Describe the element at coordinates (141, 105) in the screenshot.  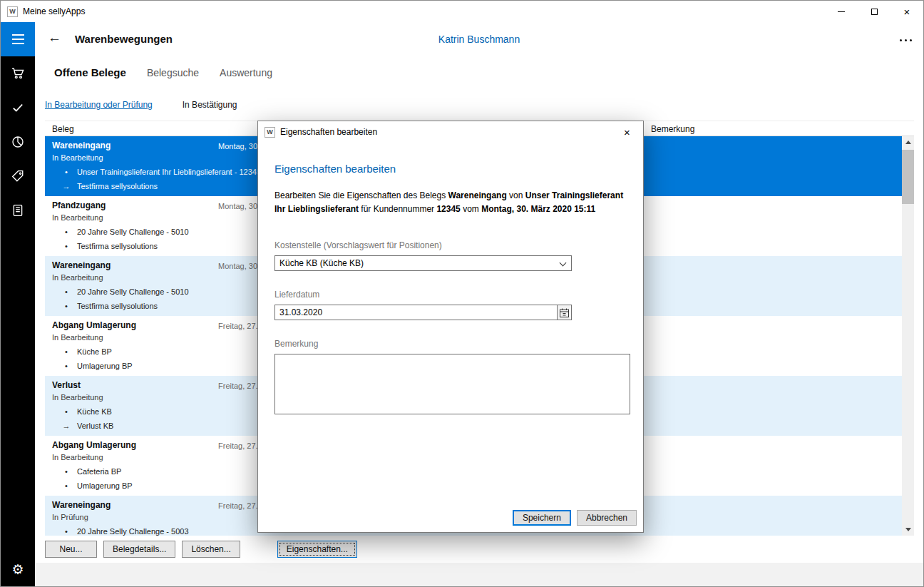
I see `filter-bar: In Bearbeitung oder PrüfungIn Bestätigun…` at that location.